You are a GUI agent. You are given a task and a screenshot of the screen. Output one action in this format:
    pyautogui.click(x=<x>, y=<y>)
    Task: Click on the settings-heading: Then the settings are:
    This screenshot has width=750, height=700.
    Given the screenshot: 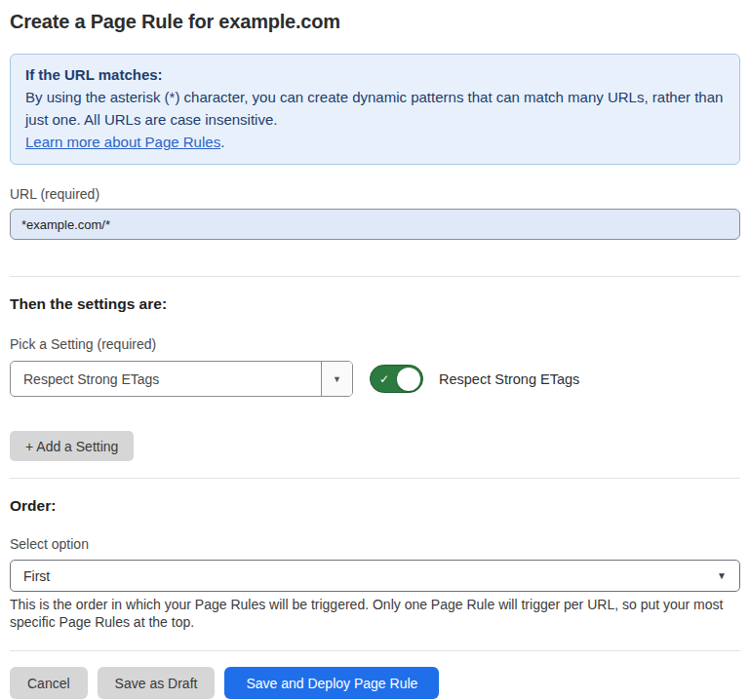 What is the action you would take?
    pyautogui.click(x=375, y=304)
    